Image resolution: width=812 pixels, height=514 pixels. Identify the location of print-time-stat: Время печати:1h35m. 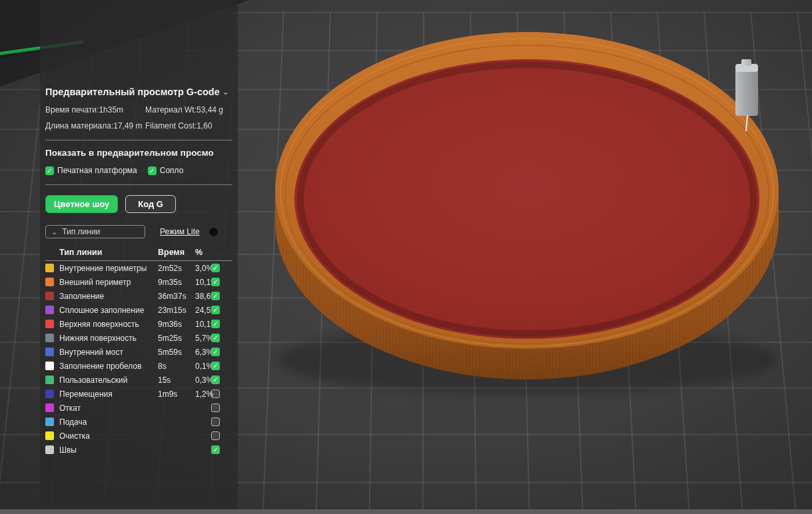
(95, 110).